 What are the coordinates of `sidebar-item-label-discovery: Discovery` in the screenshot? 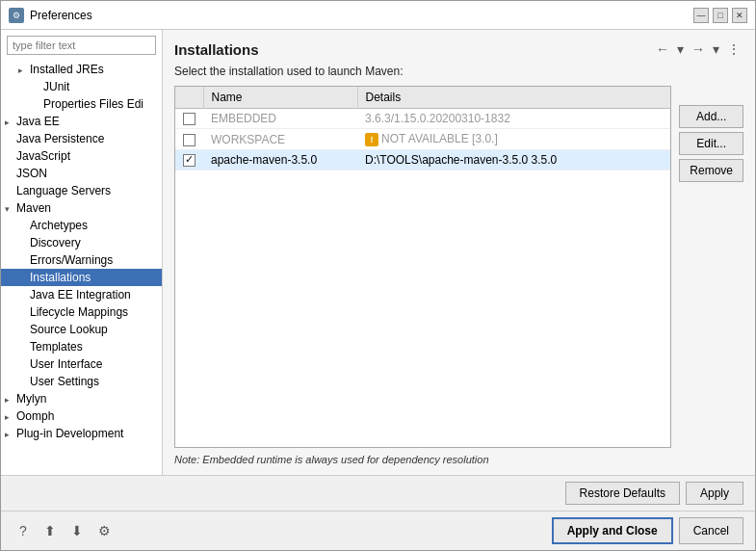 It's located at (56, 243).